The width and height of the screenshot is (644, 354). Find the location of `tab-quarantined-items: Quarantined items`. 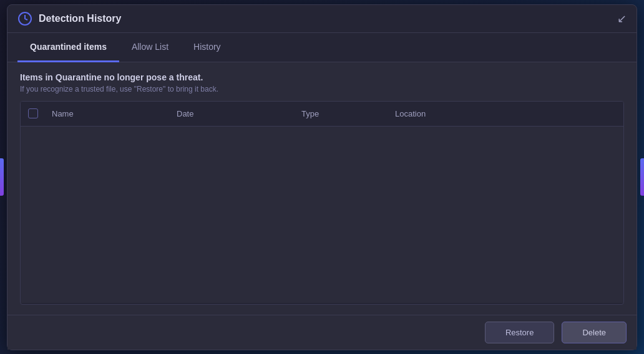

tab-quarantined-items: Quarantined items is located at coordinates (69, 47).